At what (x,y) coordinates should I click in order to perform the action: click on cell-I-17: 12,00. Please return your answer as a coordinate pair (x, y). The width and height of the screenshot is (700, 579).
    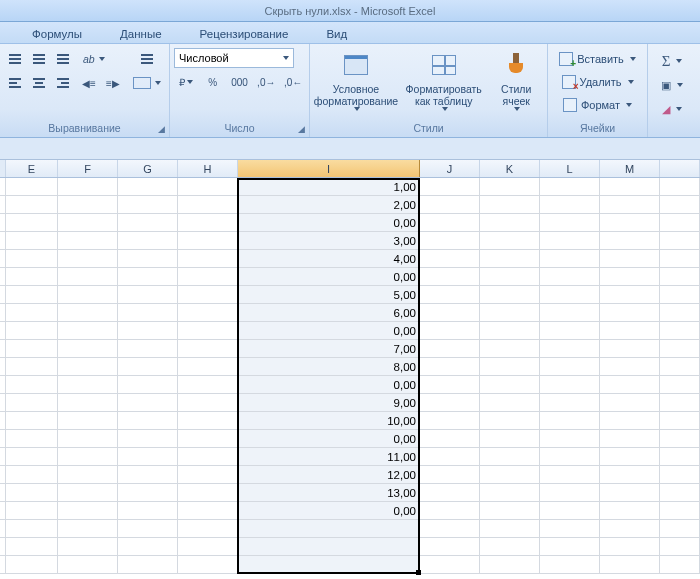
    Looking at the image, I should click on (329, 475).